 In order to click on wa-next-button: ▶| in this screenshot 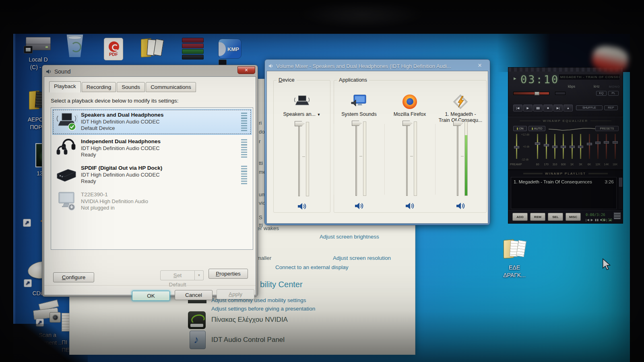, I will do `click(558, 108)`.